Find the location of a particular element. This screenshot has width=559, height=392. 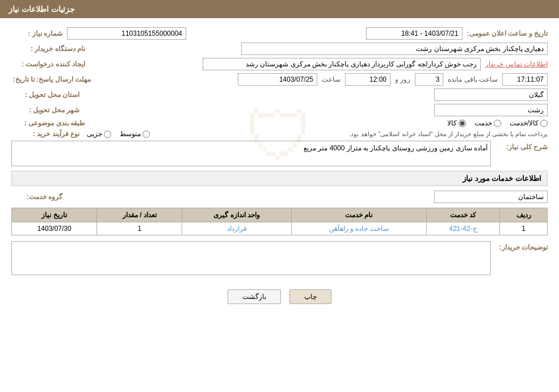

radio-motevaset-input is located at coordinates (146, 134).